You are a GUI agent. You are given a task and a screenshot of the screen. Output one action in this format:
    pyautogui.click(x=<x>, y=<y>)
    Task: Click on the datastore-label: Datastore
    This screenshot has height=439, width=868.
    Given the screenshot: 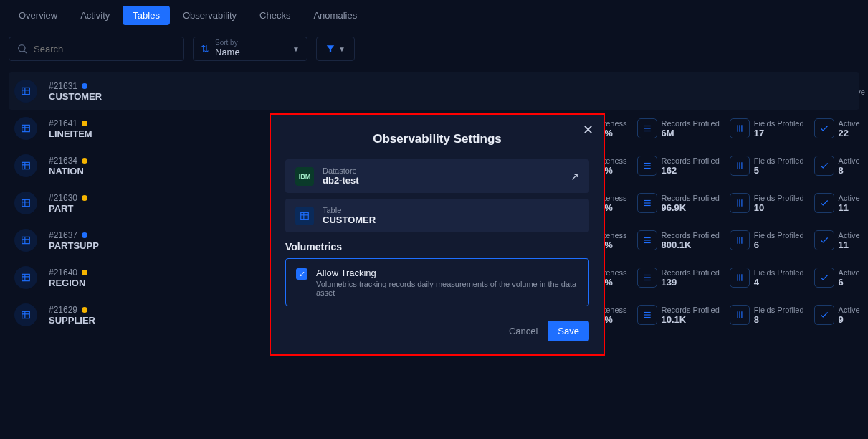 What is the action you would take?
    pyautogui.click(x=341, y=171)
    